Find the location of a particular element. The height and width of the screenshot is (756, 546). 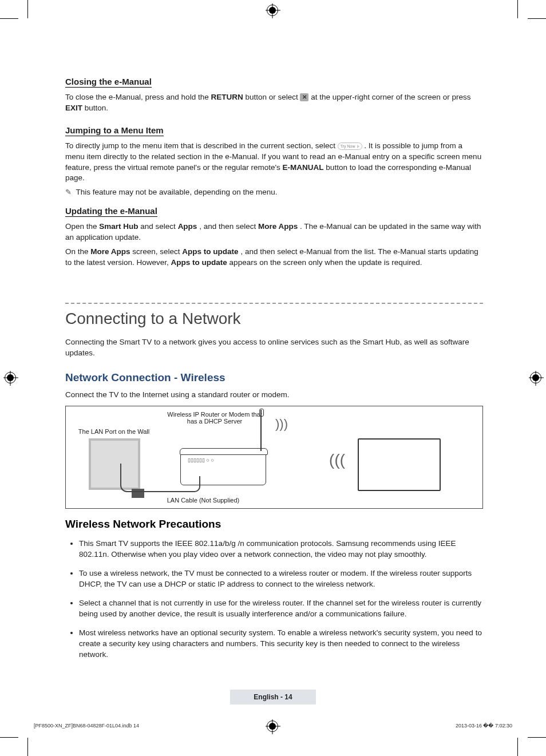

return-label: RETURN is located at coordinates (227, 97).